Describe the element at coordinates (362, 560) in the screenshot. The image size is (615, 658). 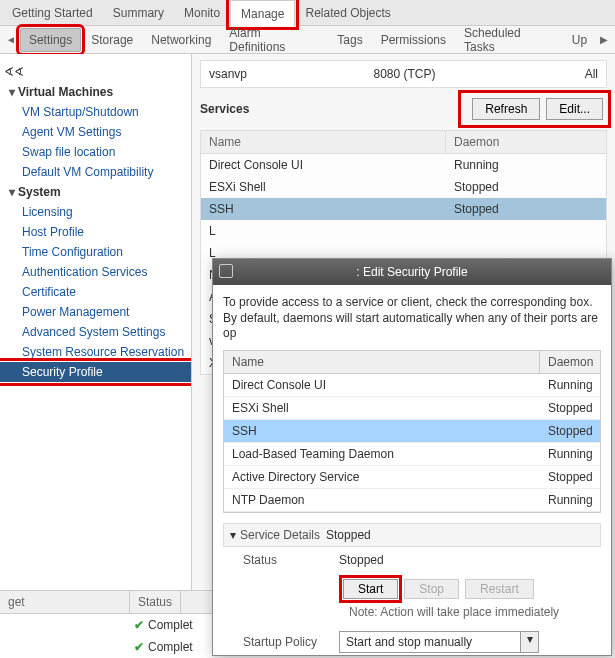
I see `status-value: Stopped` at that location.